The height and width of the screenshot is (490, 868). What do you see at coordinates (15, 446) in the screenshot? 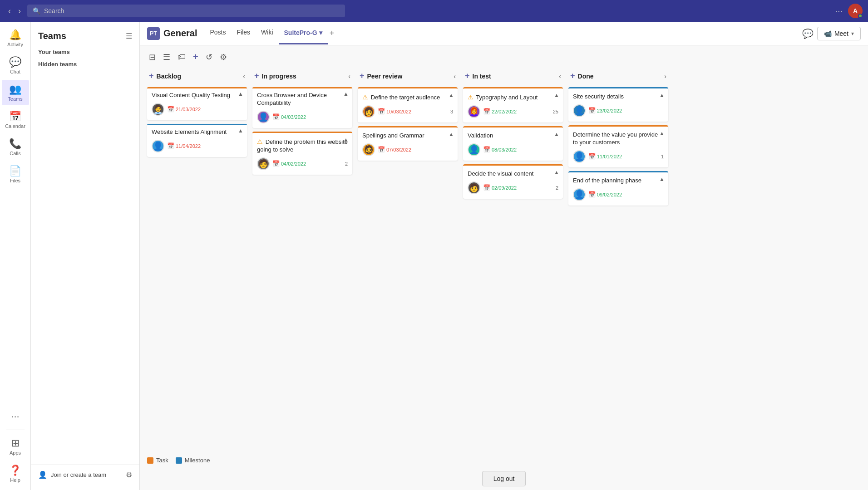
I see `sidebar-item-apps: ⊞ Apps` at bounding box center [15, 446].